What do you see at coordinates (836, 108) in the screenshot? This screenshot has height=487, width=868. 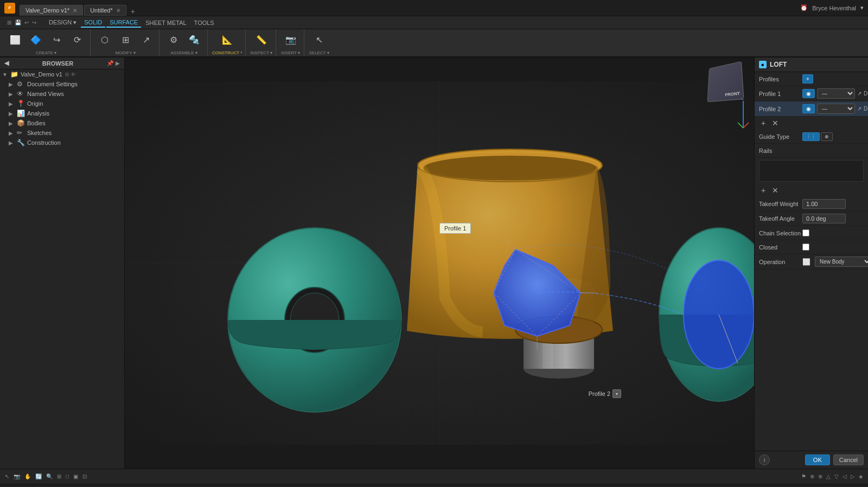 I see `profile2-direction-select: —` at bounding box center [836, 108].